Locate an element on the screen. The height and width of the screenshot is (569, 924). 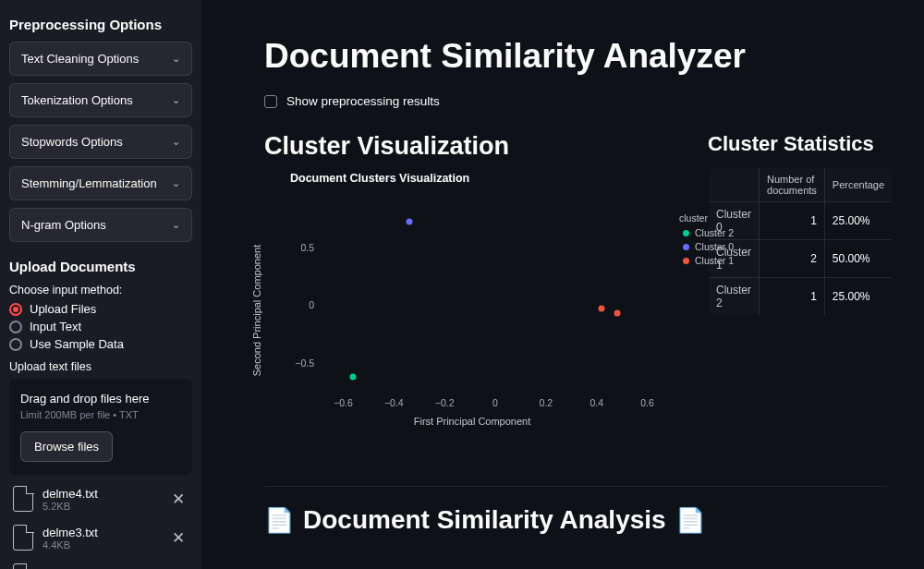
y-axis-label: Second Principal Component is located at coordinates (257, 310).